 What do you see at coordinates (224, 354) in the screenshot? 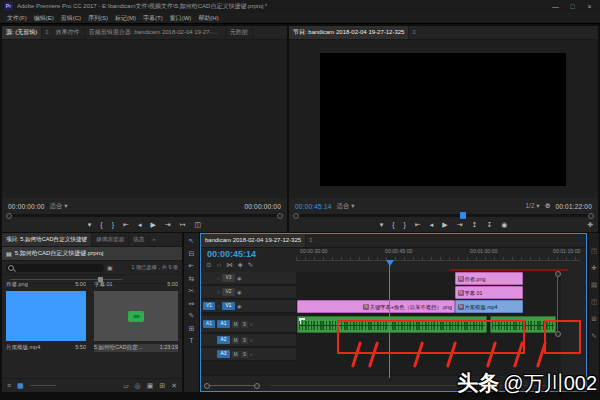
I see `track-name: A3` at bounding box center [224, 354].